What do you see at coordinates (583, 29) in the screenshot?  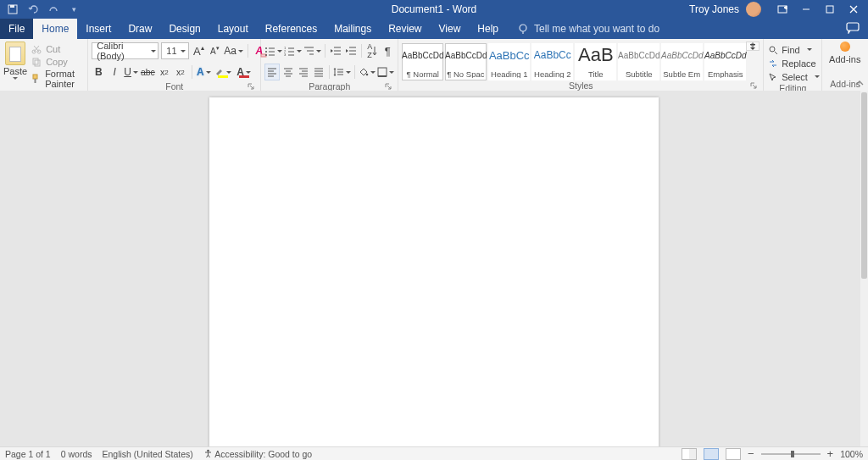 I see `tell-me-search: Tell me what you want to do` at bounding box center [583, 29].